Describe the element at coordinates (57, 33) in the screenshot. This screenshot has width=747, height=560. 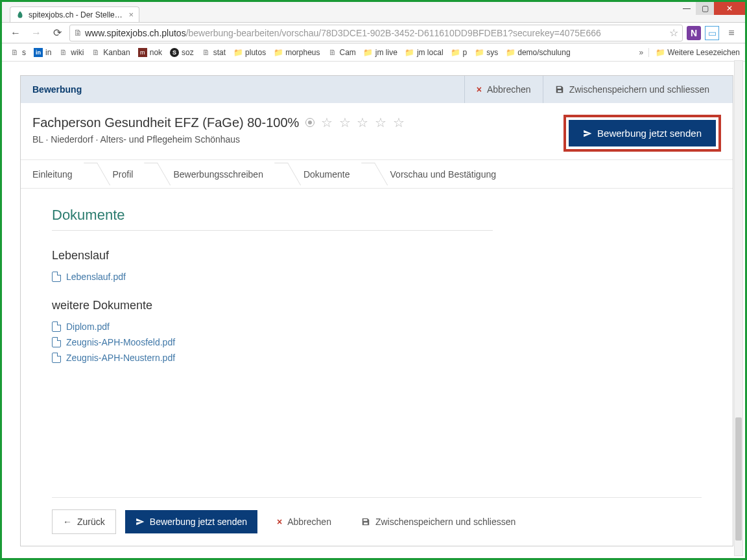
I see `nav-reload-button: ⟳` at that location.